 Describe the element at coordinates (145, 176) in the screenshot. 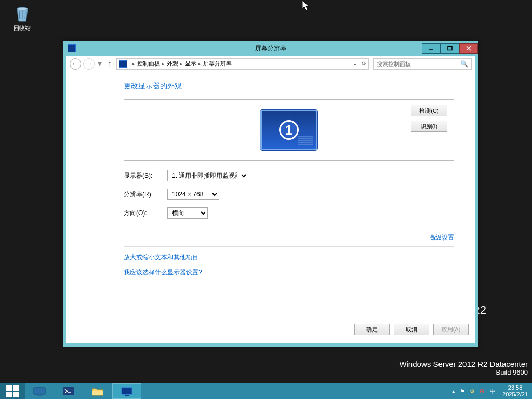

I see `display-label: 显示器(S):` at that location.